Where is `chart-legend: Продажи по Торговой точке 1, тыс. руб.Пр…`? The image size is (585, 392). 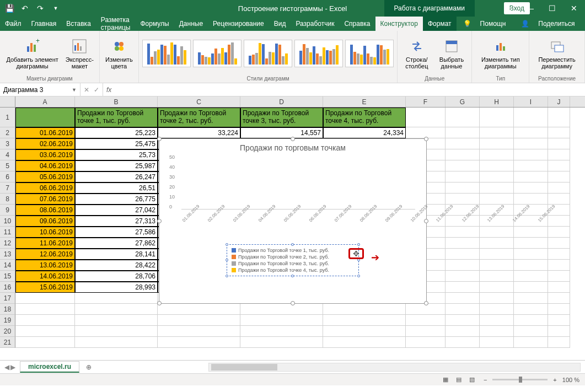 chart-legend: Продажи по Торговой точке 1, тыс. руб.Пр… is located at coordinates (293, 260).